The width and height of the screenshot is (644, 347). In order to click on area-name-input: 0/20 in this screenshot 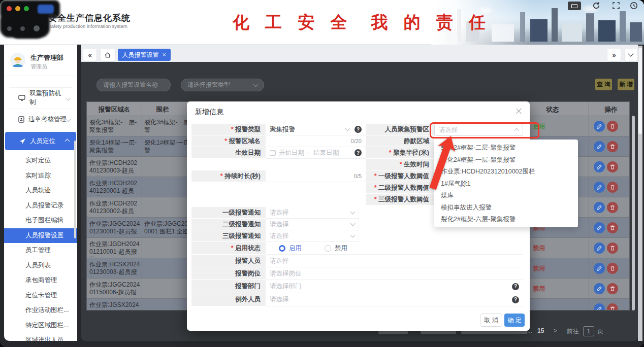, I will do `click(316, 141)`.